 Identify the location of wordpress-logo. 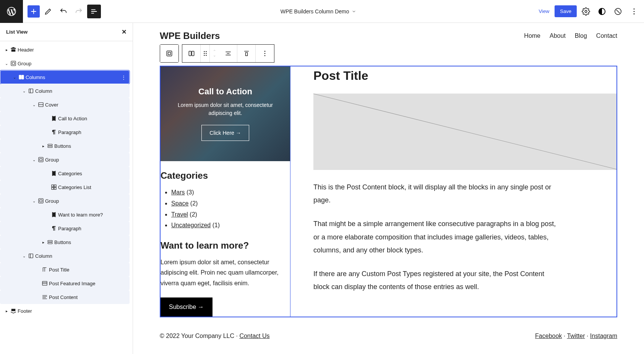
(11, 11).